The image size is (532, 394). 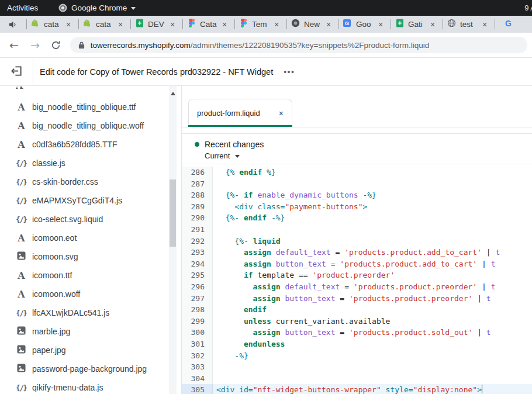 What do you see at coordinates (509, 25) in the screenshot?
I see `tab-favicon: G` at bounding box center [509, 25].